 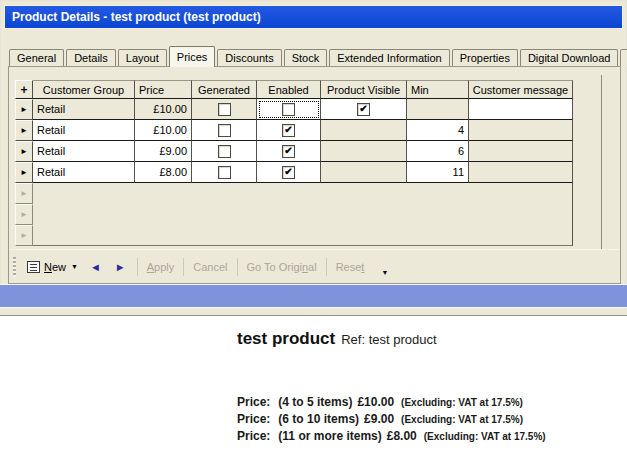 What do you see at coordinates (289, 90) in the screenshot?
I see `column-header-enabled: Enabled` at bounding box center [289, 90].